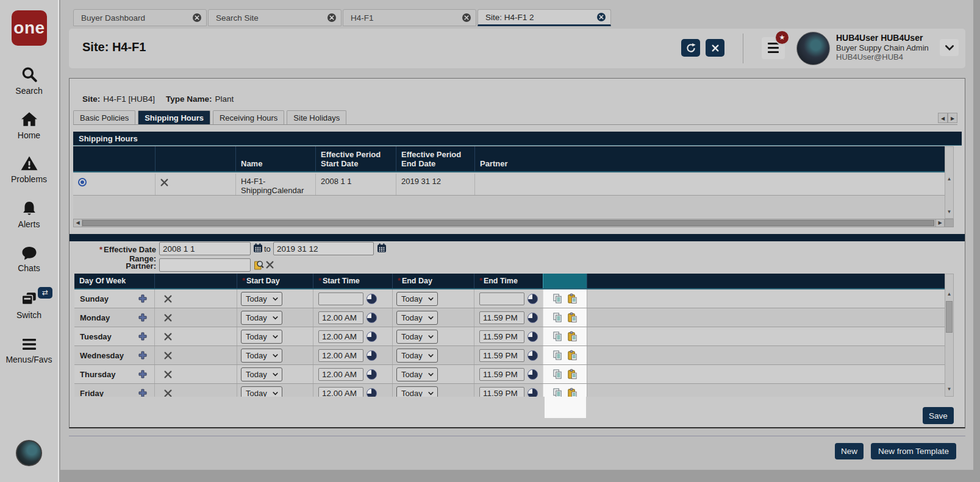 This screenshot has width=980, height=482. What do you see at coordinates (949, 317) in the screenshot?
I see `vertical-scroll-thumb` at bounding box center [949, 317].